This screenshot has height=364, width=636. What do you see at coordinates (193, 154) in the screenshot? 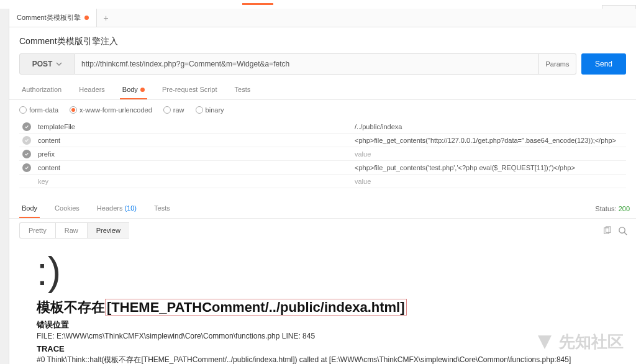
I see `kv-key: prefix` at bounding box center [193, 154].